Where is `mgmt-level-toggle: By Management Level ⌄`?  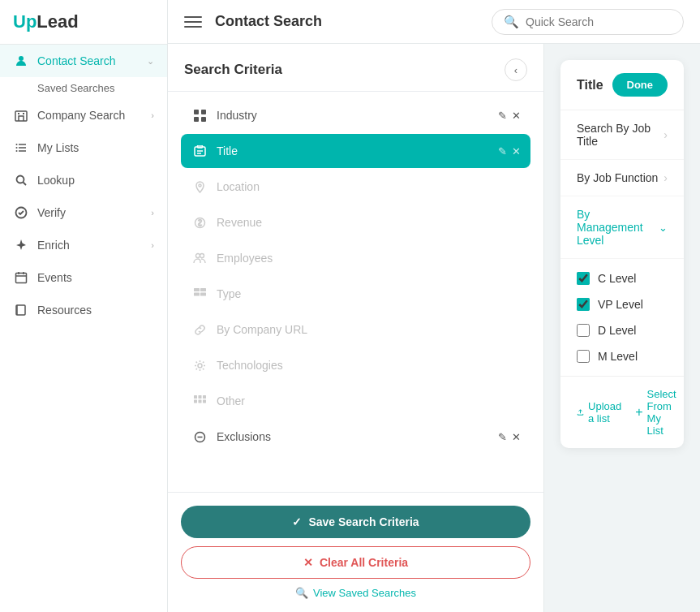
mgmt-level-toggle: By Management Level ⌄ is located at coordinates (622, 227).